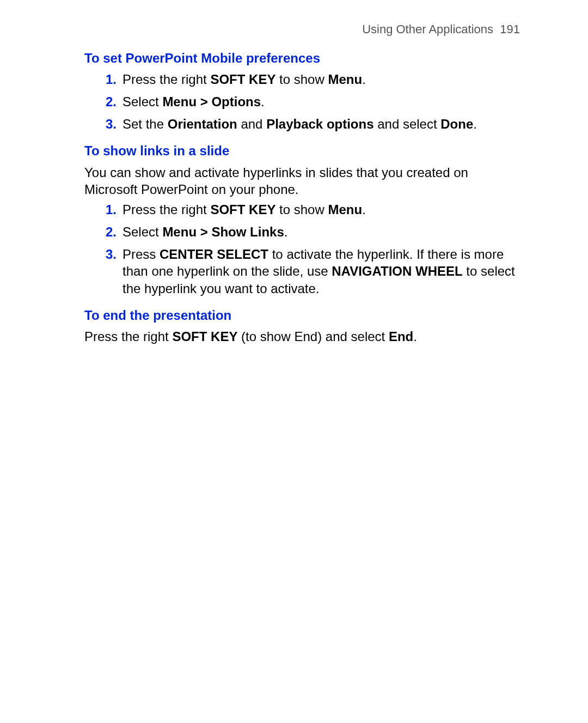 The width and height of the screenshot is (588, 723). Describe the element at coordinates (299, 124) in the screenshot. I see `list-item-text: Set the Orientation and Playback options…` at that location.